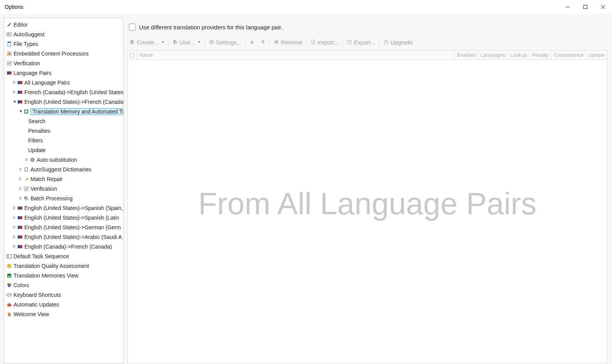  I want to click on tree-item: Keyboard Shortcuts, so click(64, 295).